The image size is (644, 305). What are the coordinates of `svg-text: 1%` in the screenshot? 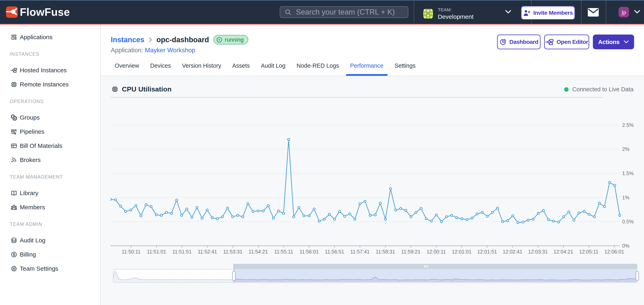 It's located at (626, 197).